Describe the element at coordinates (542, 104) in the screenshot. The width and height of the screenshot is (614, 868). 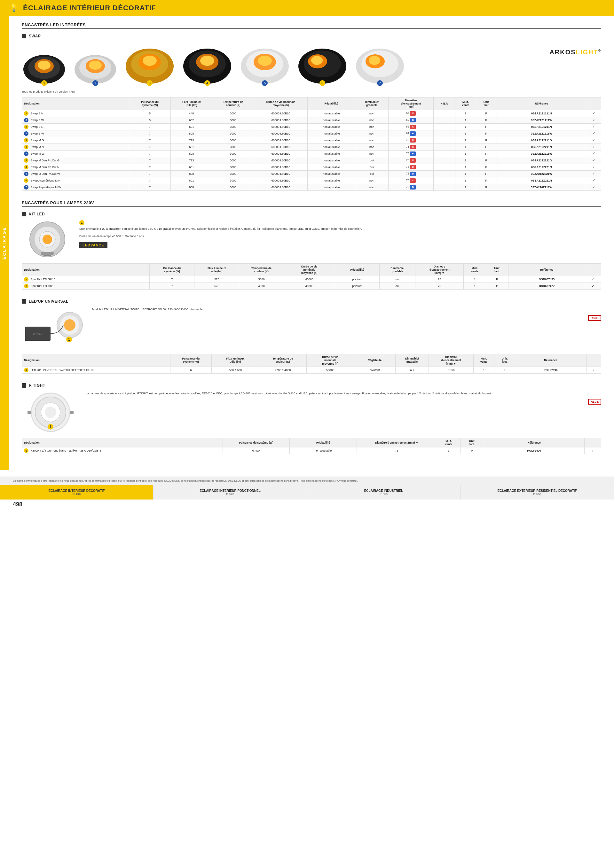
I see `th-reference: Référence` at that location.